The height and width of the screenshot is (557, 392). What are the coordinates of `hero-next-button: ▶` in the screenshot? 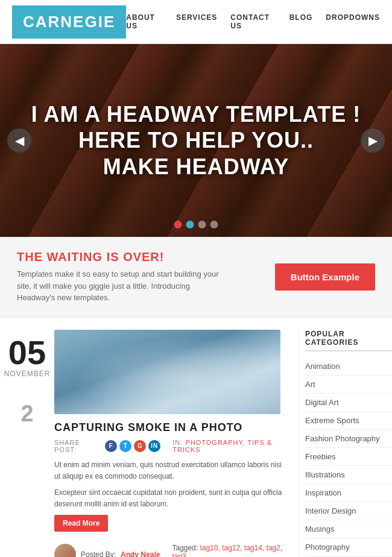 It's located at (373, 140).